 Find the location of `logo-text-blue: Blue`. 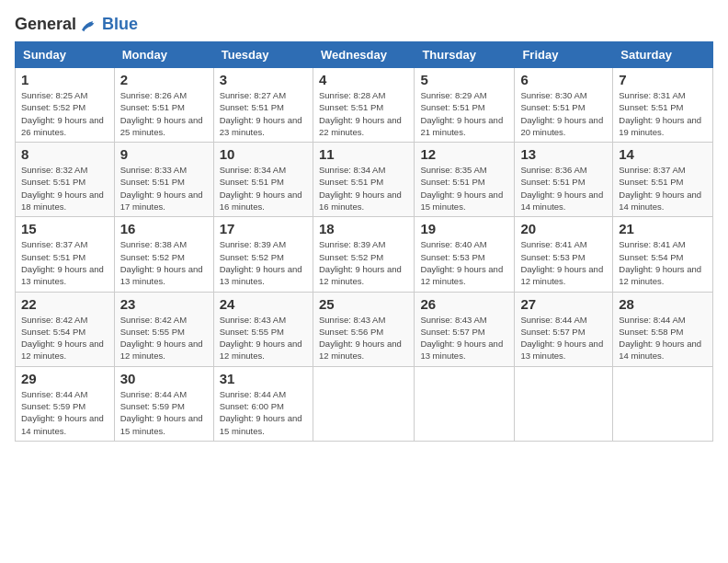

logo-text-blue: Blue is located at coordinates (119, 24).